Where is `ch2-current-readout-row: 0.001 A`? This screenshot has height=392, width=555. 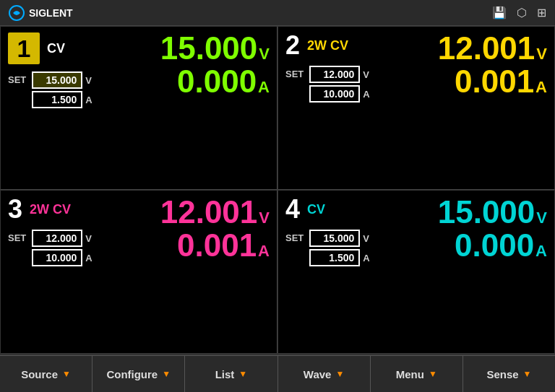
ch2-current-readout-row: 0.001 A is located at coordinates (501, 82).